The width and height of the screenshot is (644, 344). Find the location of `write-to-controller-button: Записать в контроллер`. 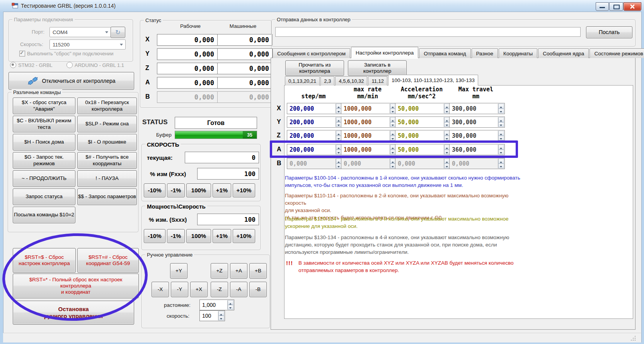

write-to-controller-button: Записать в контроллер is located at coordinates (377, 68).